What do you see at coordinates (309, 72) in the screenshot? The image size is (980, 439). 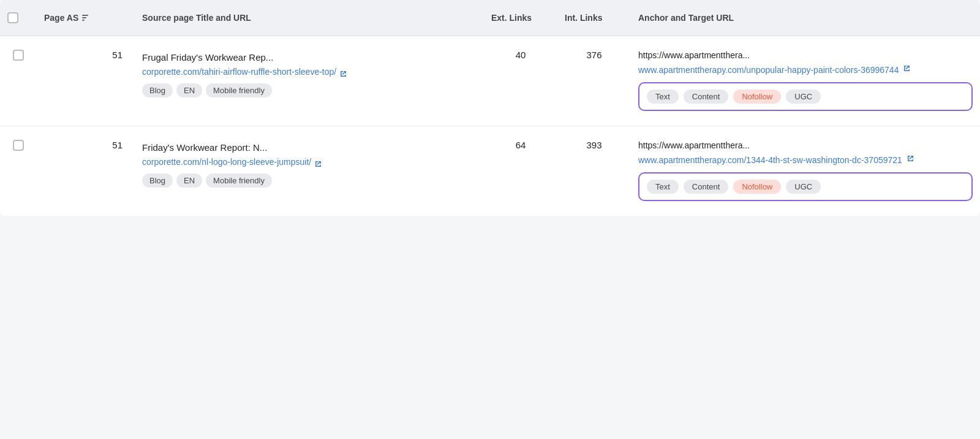 I see `page-url: corporette.com/tahiri-airflow-ruffle-sho…` at bounding box center [309, 72].